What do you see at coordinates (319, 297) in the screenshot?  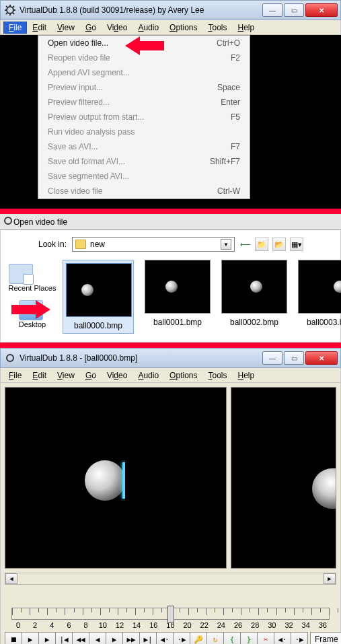 I see `file-item: ball0003.bmp` at bounding box center [319, 297].